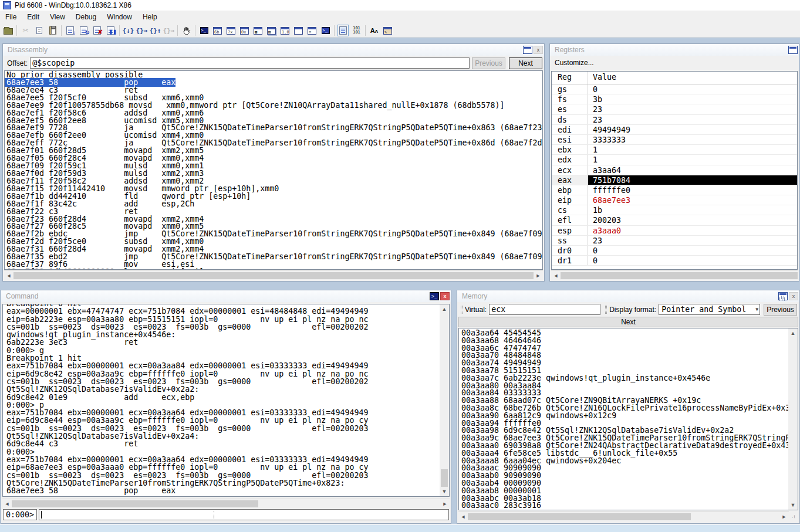 This screenshot has width=800, height=532. I want to click on open-workspace-icon, so click(8, 31).